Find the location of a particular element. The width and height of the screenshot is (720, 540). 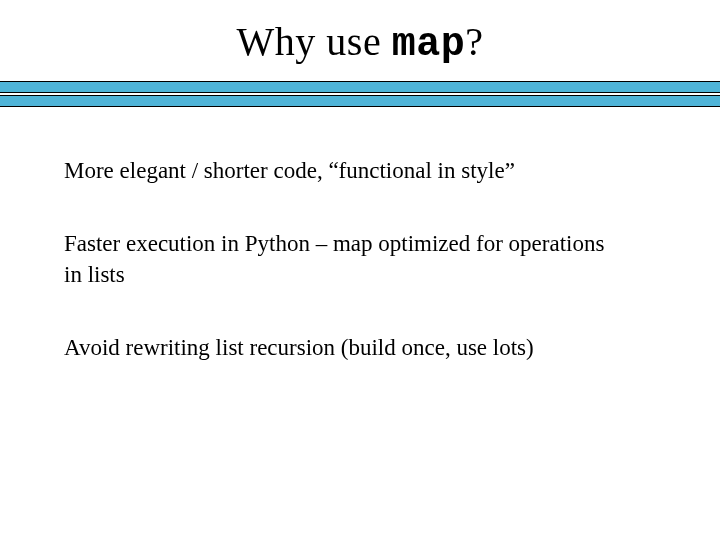

divider-bar-top is located at coordinates (360, 87).